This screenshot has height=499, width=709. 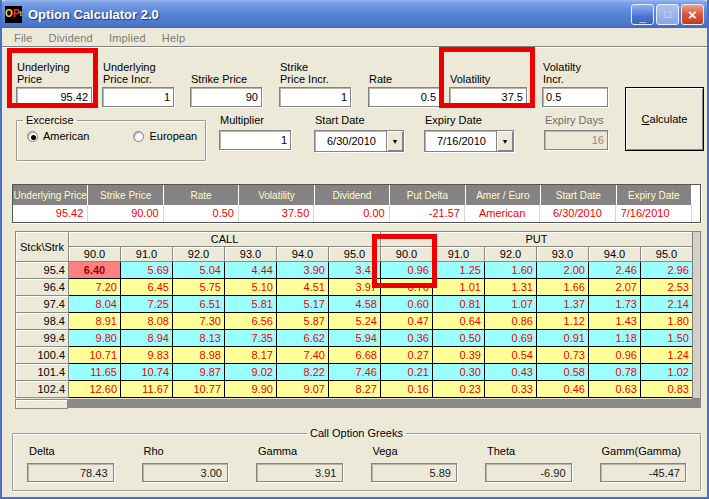 What do you see at coordinates (24, 38) in the screenshot?
I see `menu-item-file: File` at bounding box center [24, 38].